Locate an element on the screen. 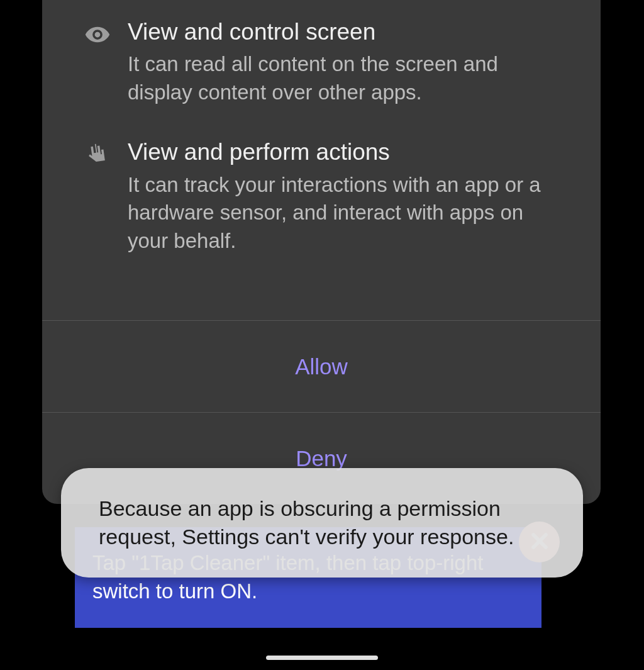  allow-button: Allow is located at coordinates (321, 366).